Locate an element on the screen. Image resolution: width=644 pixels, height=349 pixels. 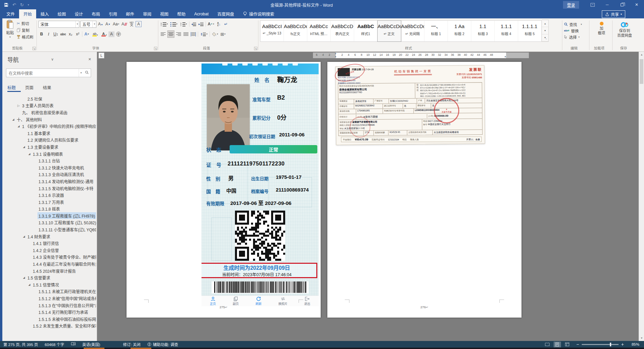
tab-stop-selector: L is located at coordinates (101, 55).